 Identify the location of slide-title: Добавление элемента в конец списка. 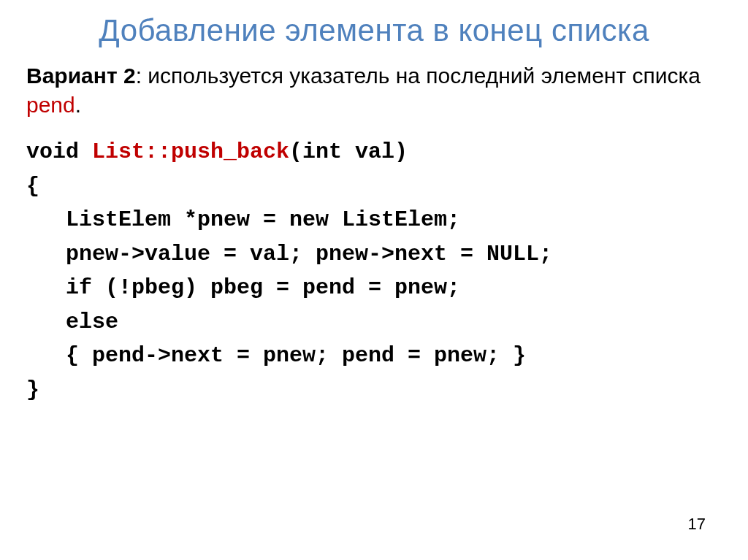
(374, 31).